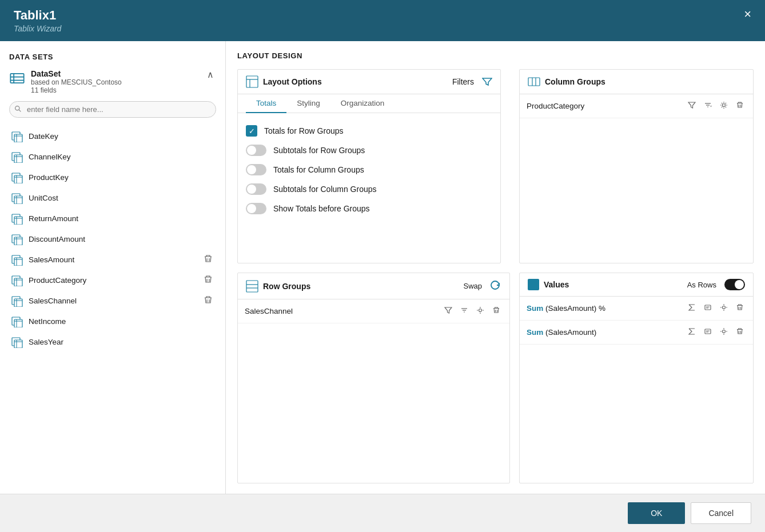  What do you see at coordinates (113, 136) in the screenshot?
I see `list-item: DateKey` at bounding box center [113, 136].